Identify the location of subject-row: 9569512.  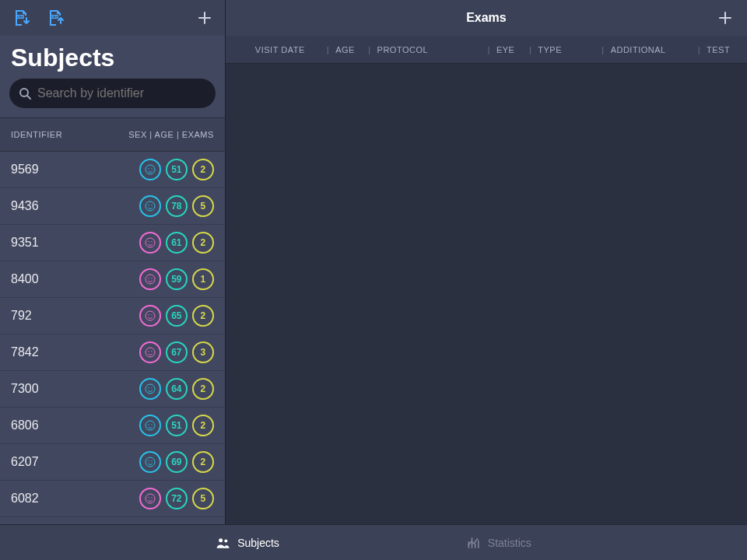
(112, 170).